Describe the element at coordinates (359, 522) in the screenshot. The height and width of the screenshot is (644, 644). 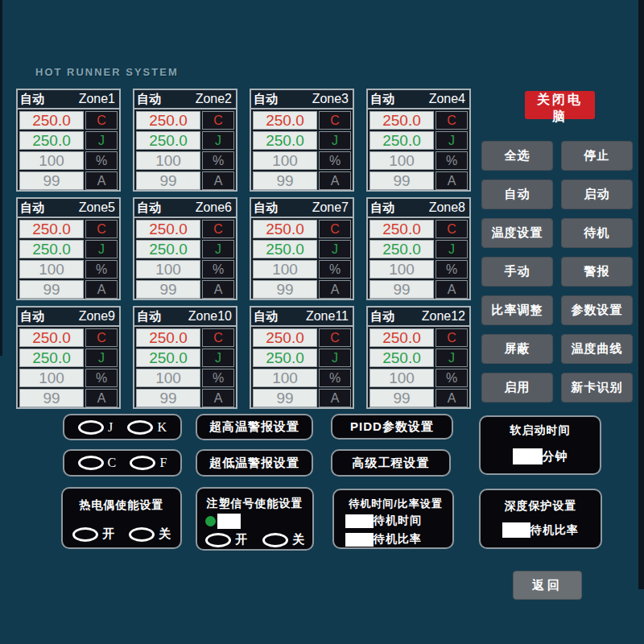
I see `standby-time-input` at that location.